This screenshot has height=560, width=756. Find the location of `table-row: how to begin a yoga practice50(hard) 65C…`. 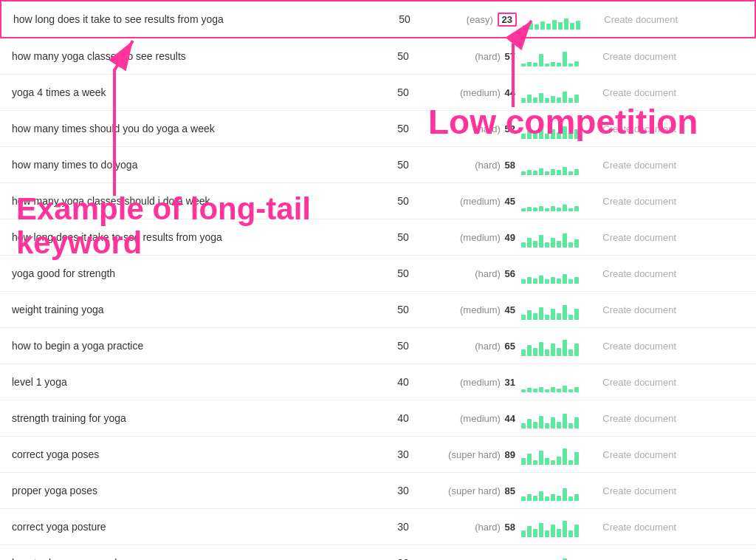

table-row: how to begin a yoga practice50(hard) 65C… is located at coordinates (378, 346).